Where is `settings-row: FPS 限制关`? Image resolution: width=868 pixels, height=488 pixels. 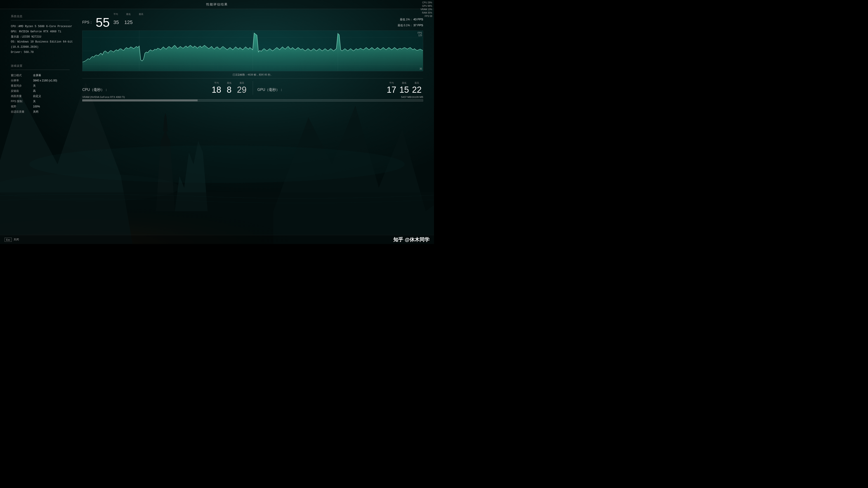
settings-row: FPS 限制关 is located at coordinates (44, 101).